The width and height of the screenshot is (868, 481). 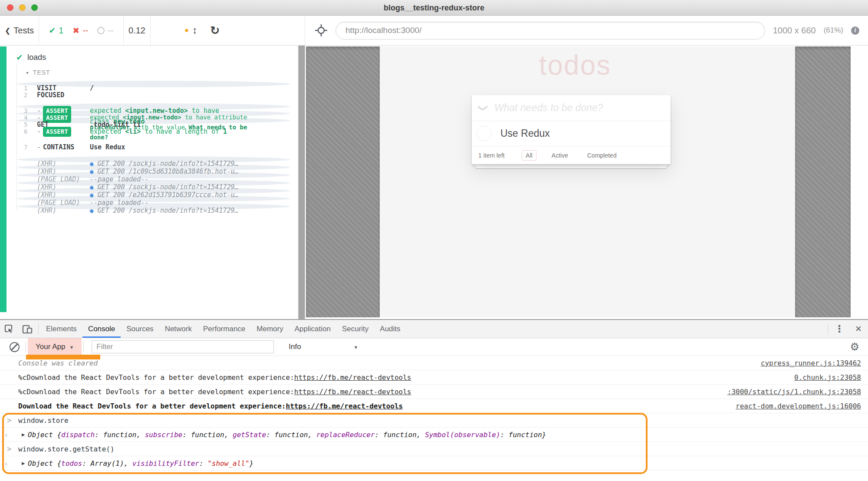 I want to click on tab-console: Console, so click(x=102, y=329).